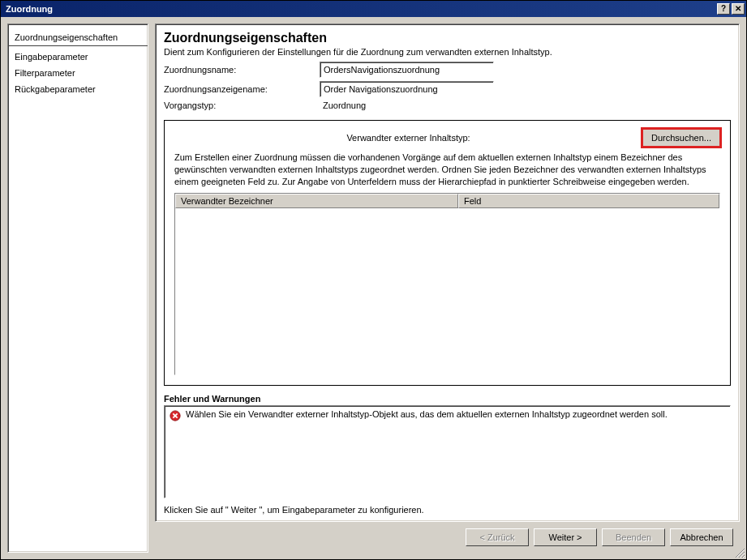 The height and width of the screenshot is (560, 747). What do you see at coordinates (316, 201) in the screenshot?
I see `grid-col-identifier: Verwandter Bezeichner` at bounding box center [316, 201].